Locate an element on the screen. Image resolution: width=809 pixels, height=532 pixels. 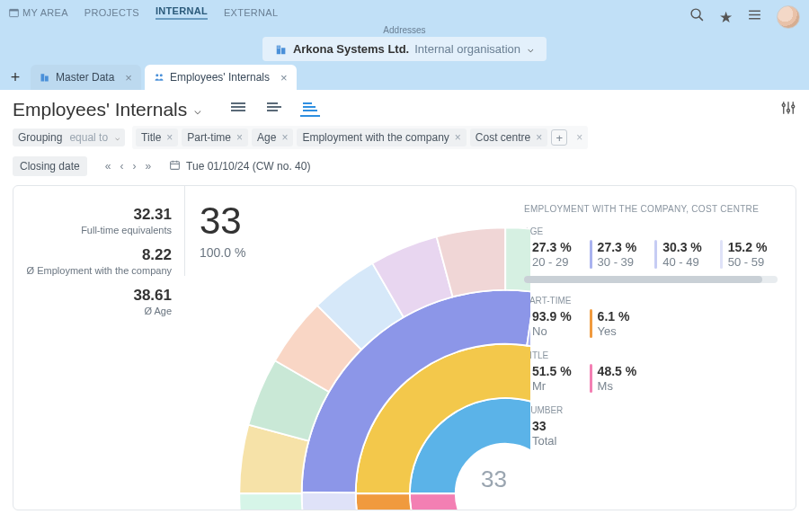
metric: 27.3 %30 - 39 is located at coordinates (613, 254).